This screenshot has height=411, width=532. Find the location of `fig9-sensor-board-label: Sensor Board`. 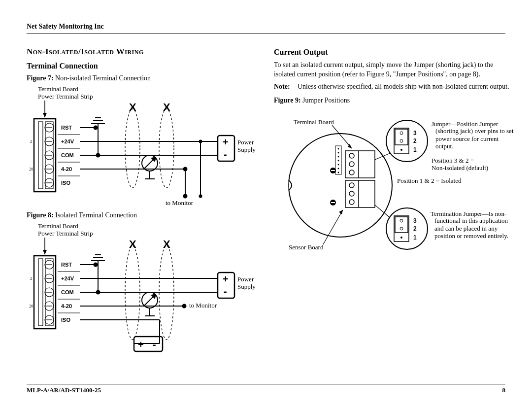

fig9-sensor-board-label: Sensor Board is located at coordinates (306, 247).